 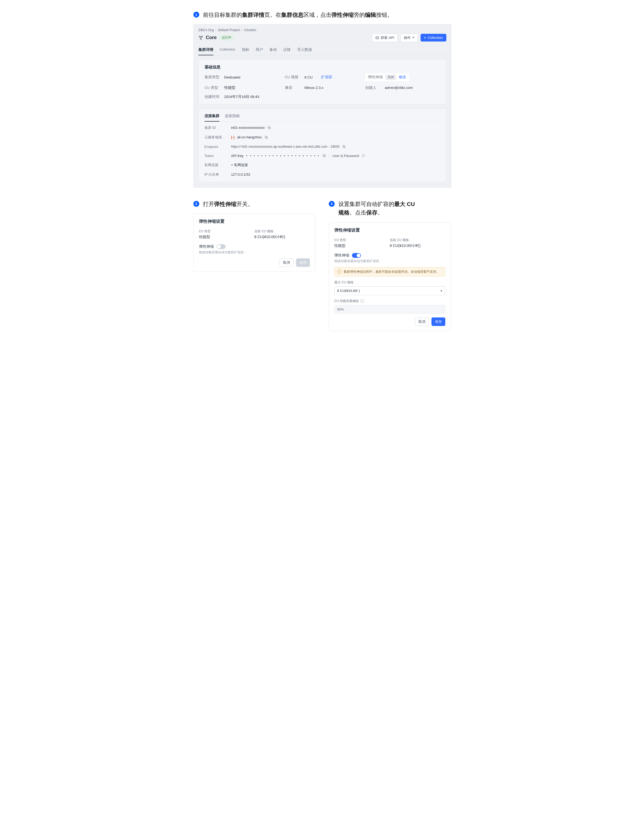 I want to click on cluster-name: Core, so click(x=211, y=38).